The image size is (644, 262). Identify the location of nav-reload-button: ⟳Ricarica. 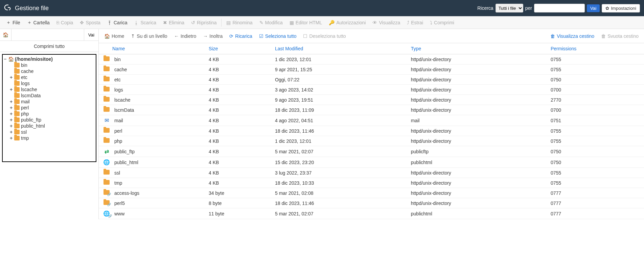
(241, 36).